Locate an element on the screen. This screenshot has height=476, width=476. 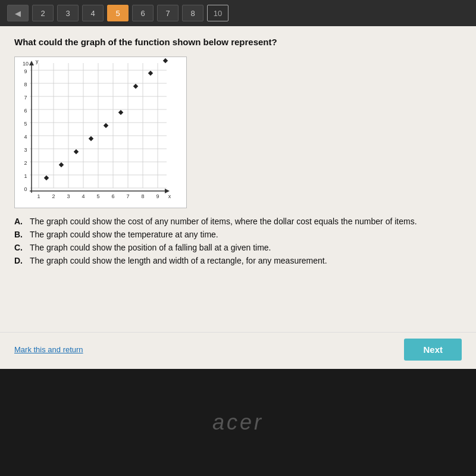
answer-a-letter: A. is located at coordinates (20, 221).